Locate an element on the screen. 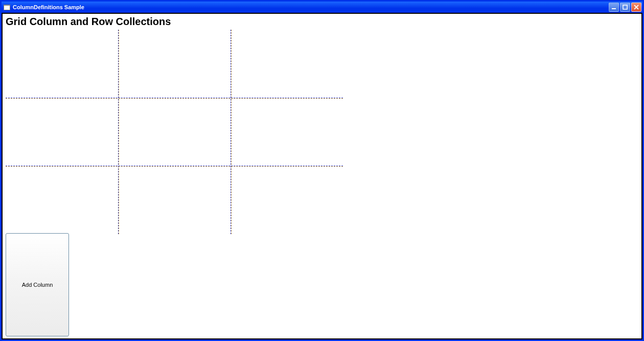 This screenshot has height=341, width=644. minimize-icon is located at coordinates (614, 7).